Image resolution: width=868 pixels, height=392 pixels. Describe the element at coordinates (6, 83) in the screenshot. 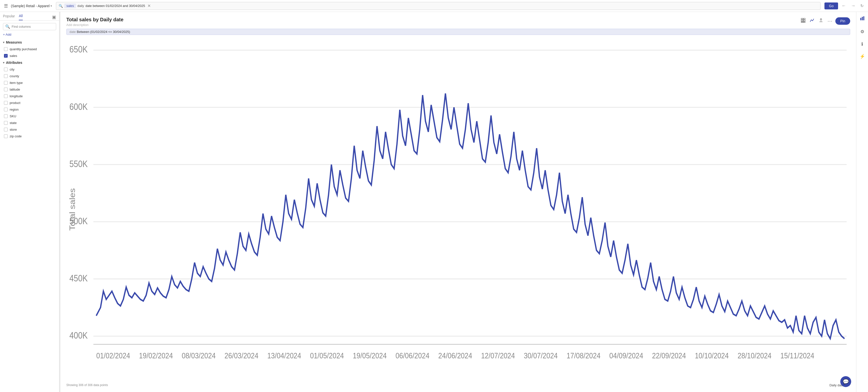

I see `checkbox-item-type` at that location.